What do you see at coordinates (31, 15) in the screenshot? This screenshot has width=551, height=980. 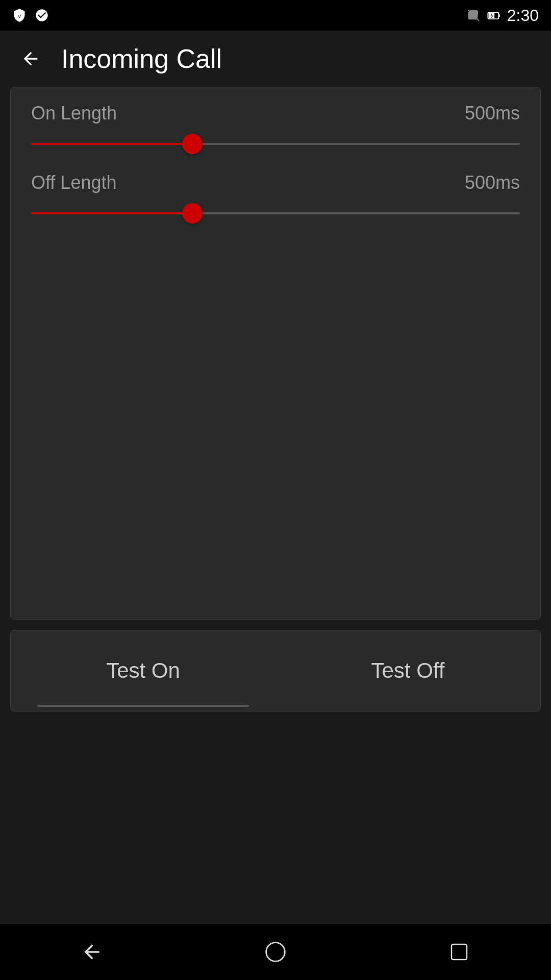 I see `status-bar-left: V` at bounding box center [31, 15].